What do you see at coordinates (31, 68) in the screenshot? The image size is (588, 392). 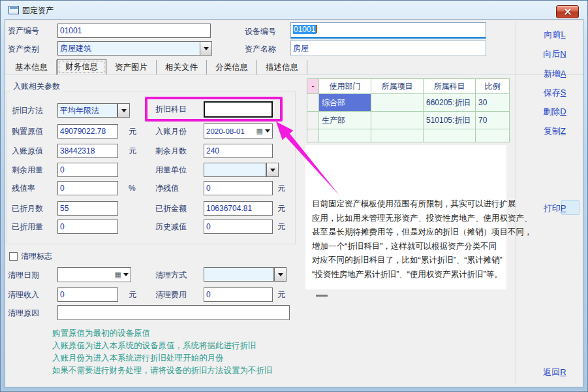 I see `tab-basic-info: 基本信息` at bounding box center [31, 68].